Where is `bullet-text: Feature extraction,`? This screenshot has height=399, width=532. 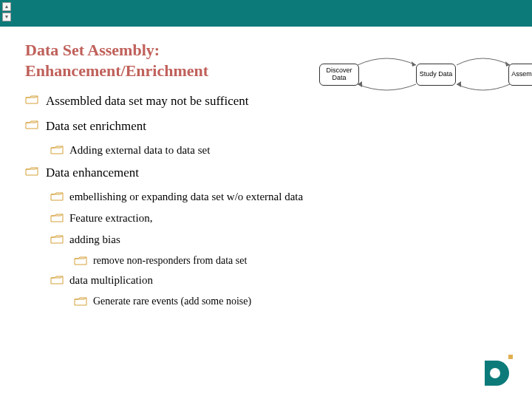 bullet-text: Feature extraction, is located at coordinates (111, 218).